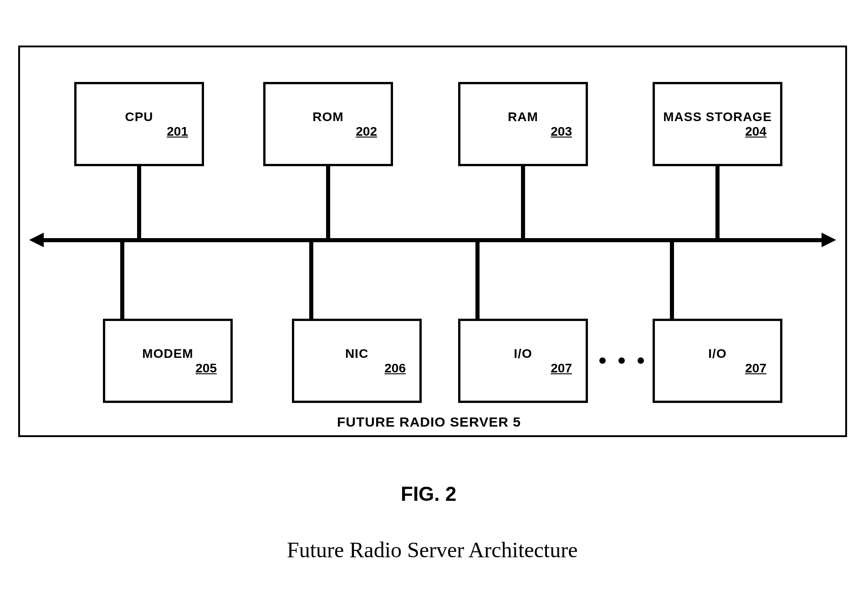 The image size is (868, 611). Describe the element at coordinates (718, 117) in the screenshot. I see `block-label: MASS STORAGE` at that location.